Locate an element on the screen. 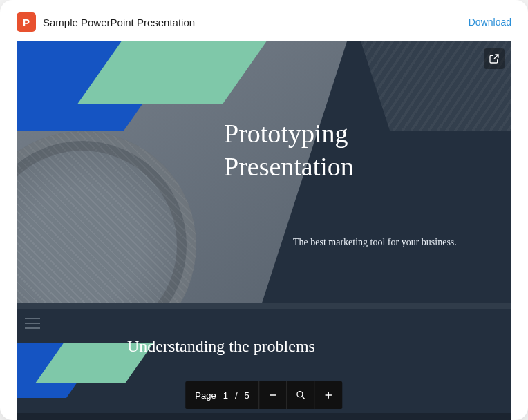 The width and height of the screenshot is (528, 420). slide-2-title: Understanding the problems is located at coordinates (221, 347).